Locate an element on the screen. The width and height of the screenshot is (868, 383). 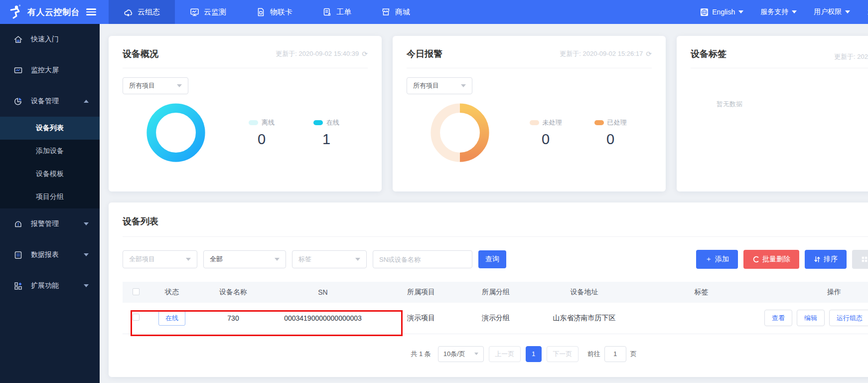
batch-delete-button: 批量删除 is located at coordinates (771, 259).